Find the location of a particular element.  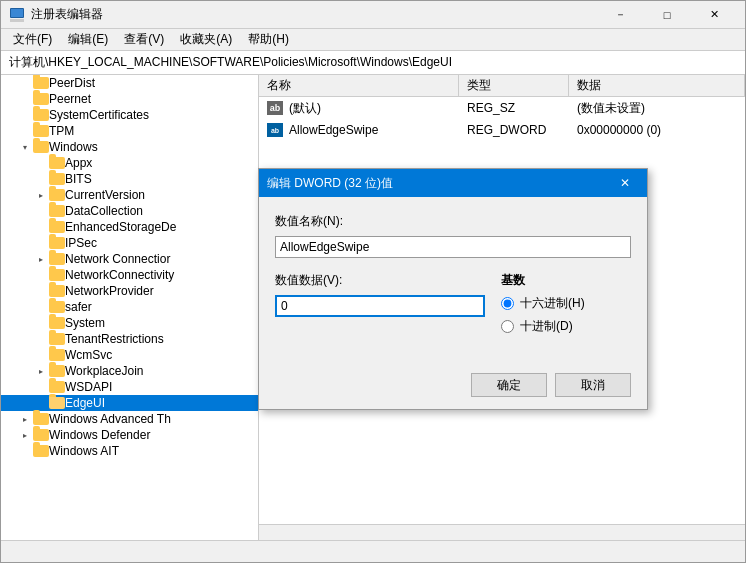

tree-label: System is located at coordinates (85, 323).